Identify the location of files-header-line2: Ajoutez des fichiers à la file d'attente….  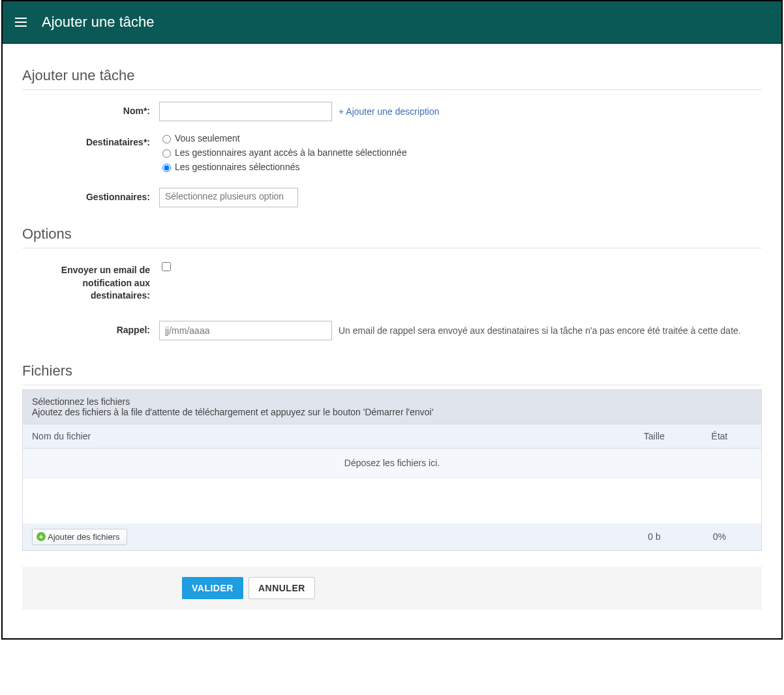
(392, 412).